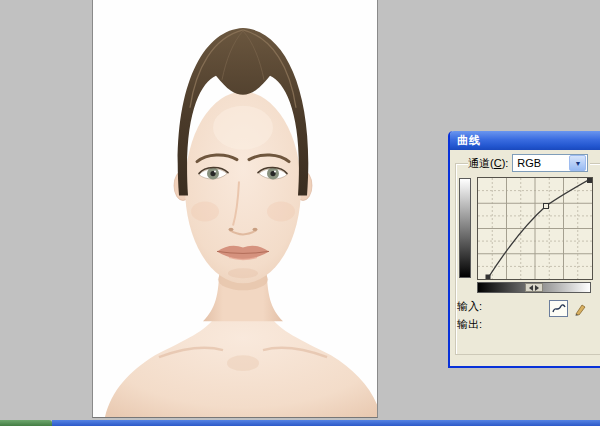  I want to click on dialog-body: 通道(C): RGB ▼, so click(525, 258).